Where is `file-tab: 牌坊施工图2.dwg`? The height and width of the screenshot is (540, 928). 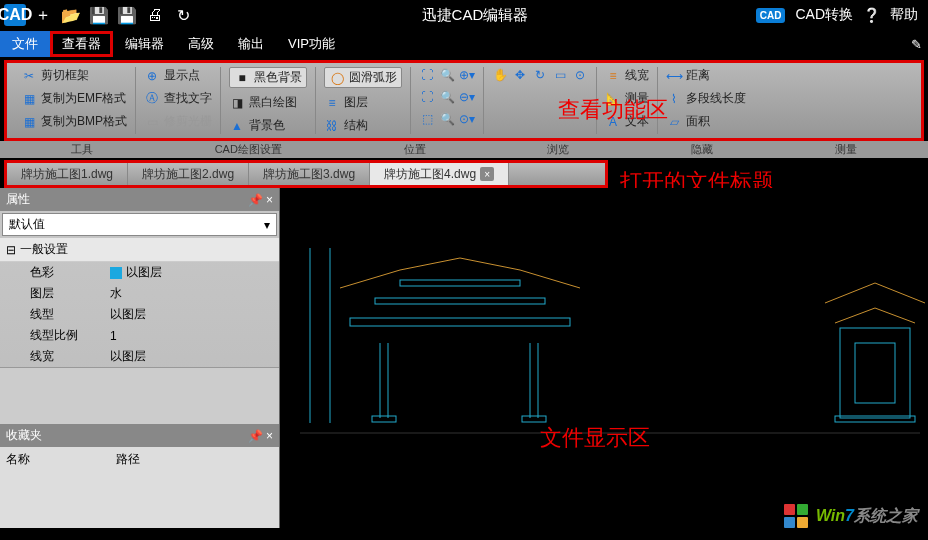
file-tab: 牌坊施工图2.dwg is located at coordinates (188, 174).